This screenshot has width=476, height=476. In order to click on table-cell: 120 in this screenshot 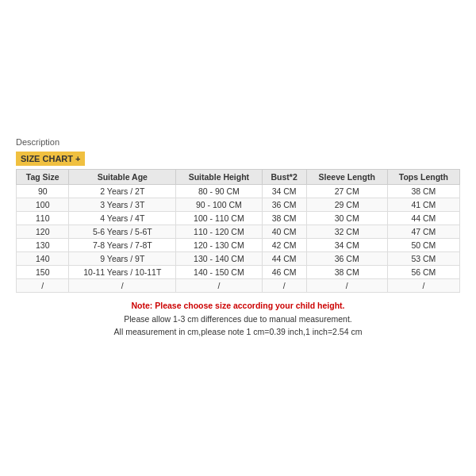, I will do `click(43, 232)`.